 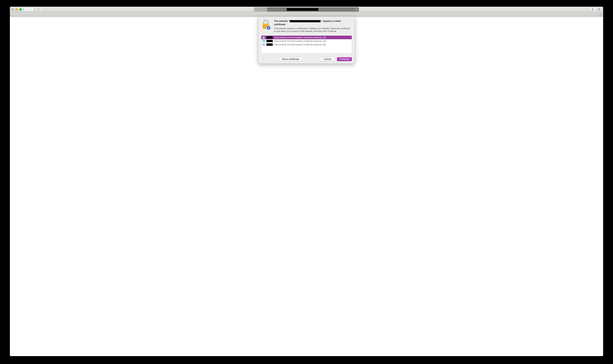 I want to click on tab-overview-button, so click(x=599, y=10).